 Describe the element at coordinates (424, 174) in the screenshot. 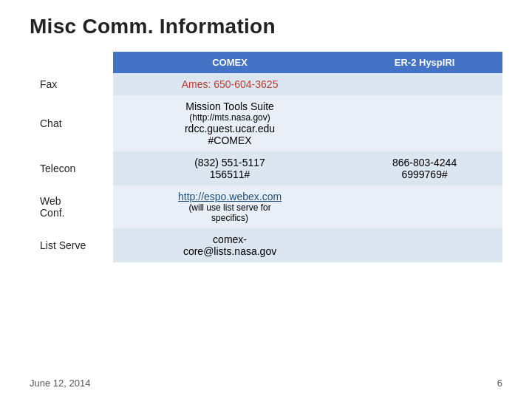

I see `telecon-er2-line2: 6999769#` at that location.